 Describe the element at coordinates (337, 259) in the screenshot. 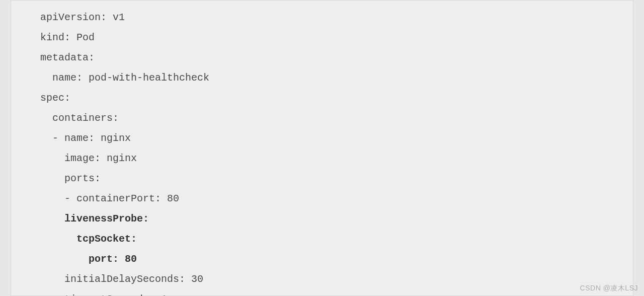

I see `code-line-bold: port: 80` at that location.